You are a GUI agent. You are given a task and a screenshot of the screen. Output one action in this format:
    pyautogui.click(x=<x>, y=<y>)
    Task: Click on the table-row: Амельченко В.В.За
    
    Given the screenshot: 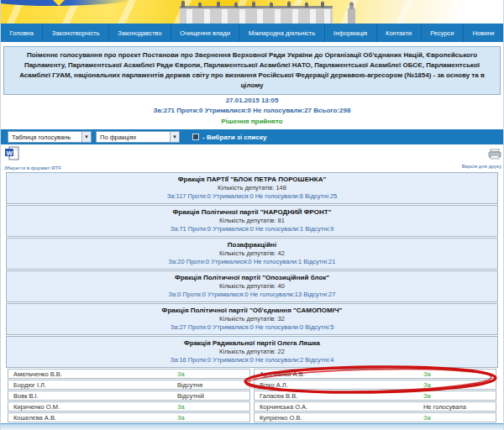 What is the action you would take?
    pyautogui.click(x=129, y=374)
    